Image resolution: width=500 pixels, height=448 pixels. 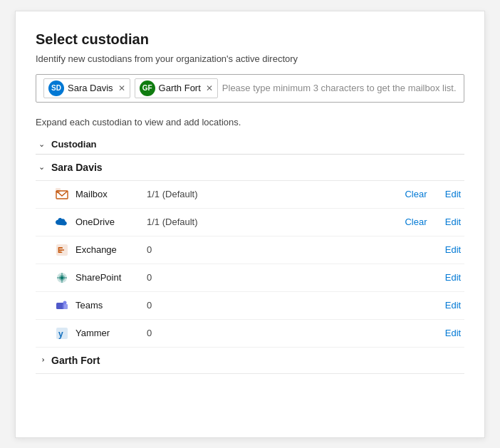 What do you see at coordinates (62, 250) in the screenshot?
I see `exchange-icon: E` at bounding box center [62, 250].